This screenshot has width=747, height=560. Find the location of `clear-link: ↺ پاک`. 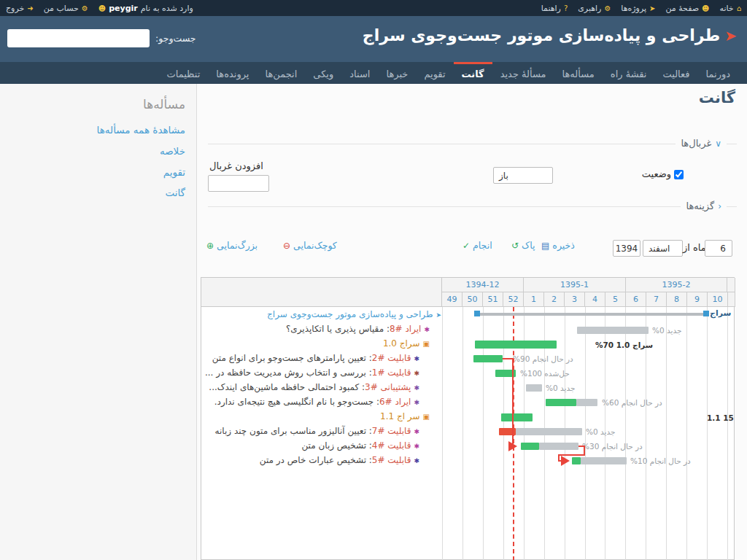

clear-link: ↺ پاک is located at coordinates (524, 245).